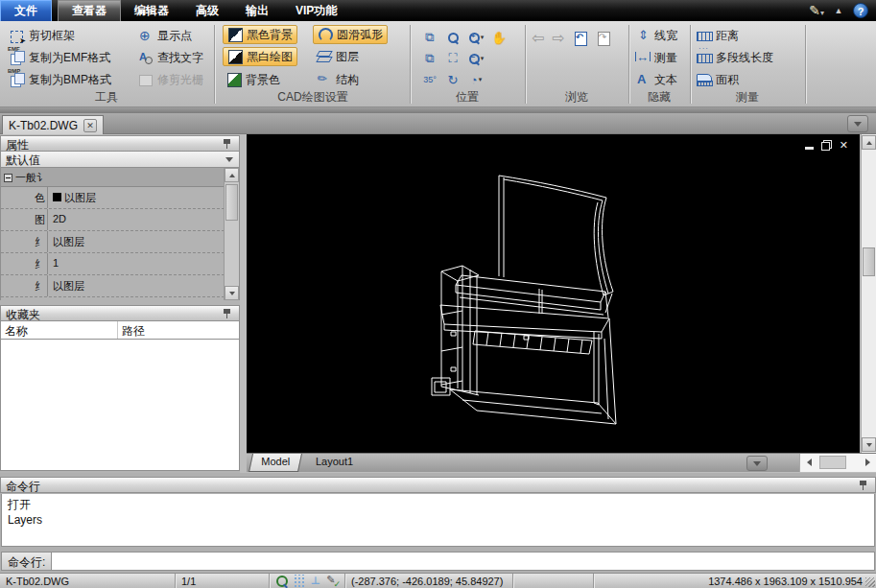 This screenshot has width=876, height=588. What do you see at coordinates (476, 80) in the screenshot?
I see `orbit-3d-icon: ◔▾` at bounding box center [476, 80].